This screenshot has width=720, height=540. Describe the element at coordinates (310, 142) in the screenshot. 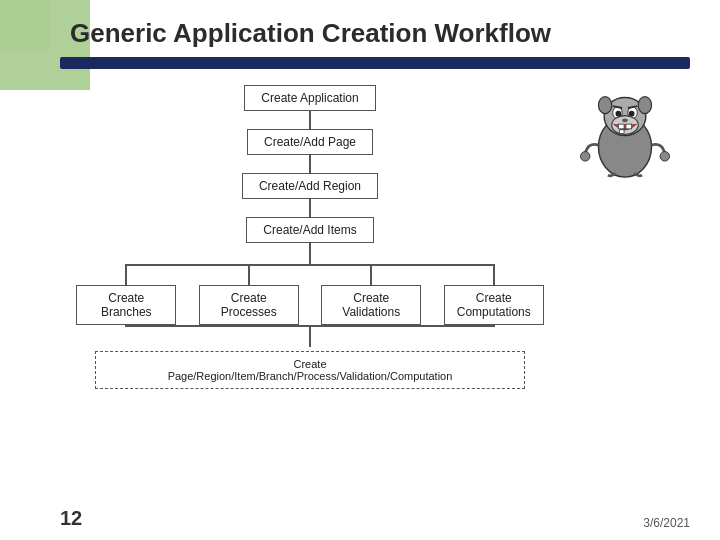

I see `create-add-page-box: Create/Add Page` at that location.